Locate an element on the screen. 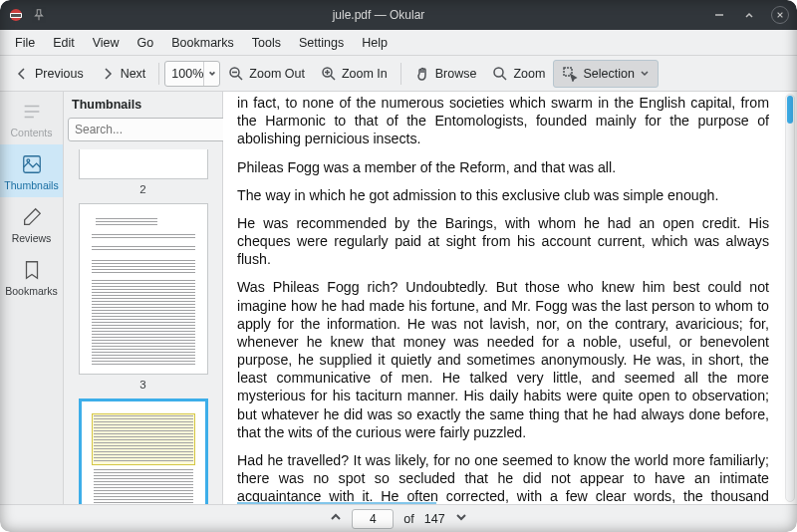  zoom-out-button: Zoom Out is located at coordinates (267, 74).